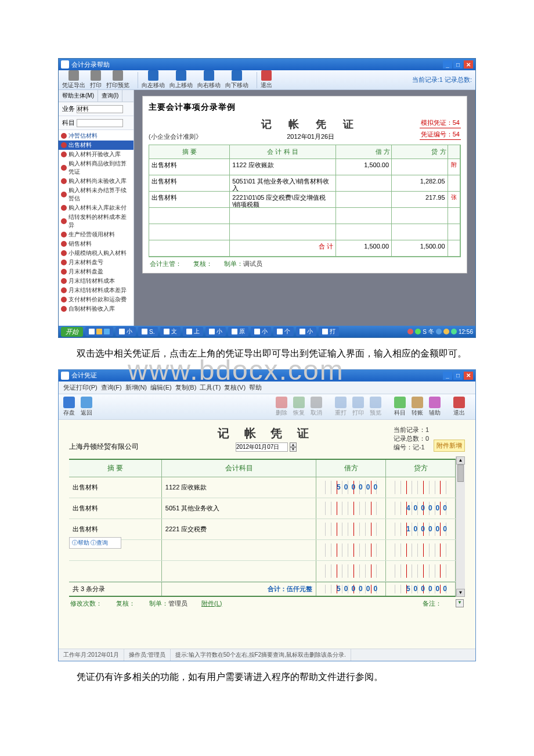  Describe the element at coordinates (435, 406) in the screenshot. I see `aux-button: 辅助` at that location.